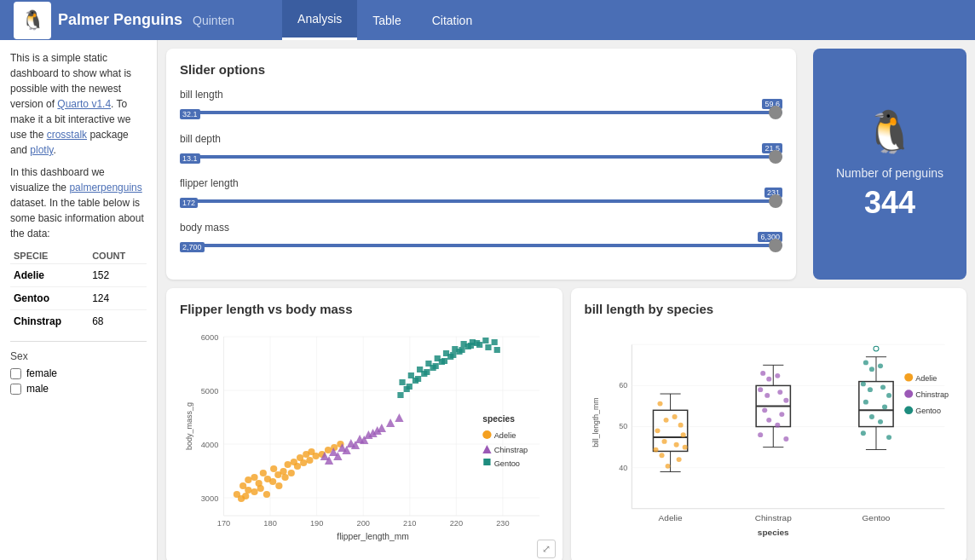 The width and height of the screenshot is (975, 560). What do you see at coordinates (15, 373) in the screenshot?
I see `female-checkbox` at bounding box center [15, 373].